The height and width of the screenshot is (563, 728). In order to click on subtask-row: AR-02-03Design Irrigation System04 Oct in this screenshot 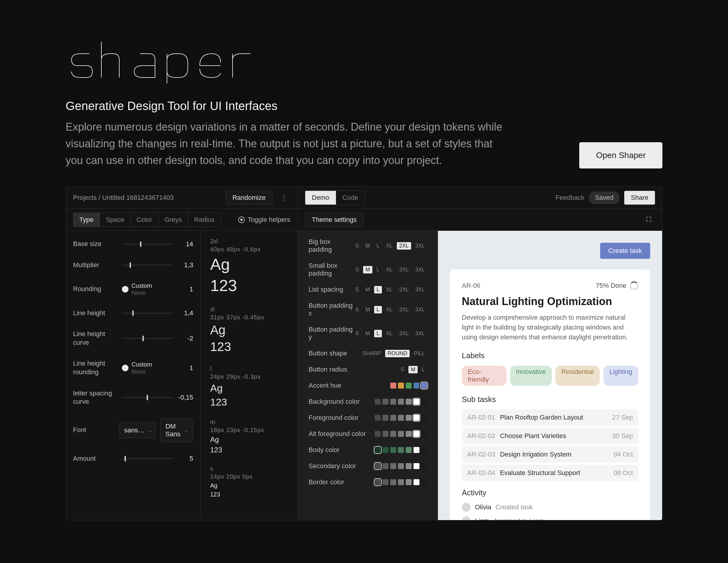, I will do `click(550, 455)`.